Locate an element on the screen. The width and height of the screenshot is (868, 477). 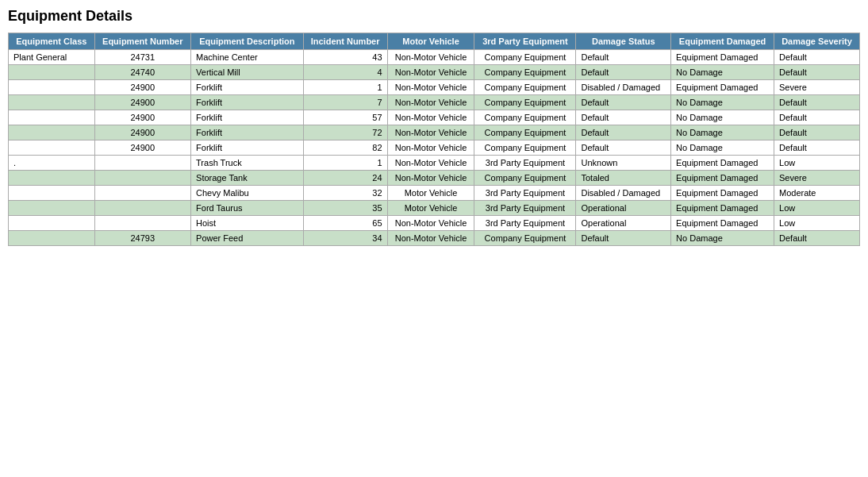
col-damage-status: Damage Status is located at coordinates (624, 41).